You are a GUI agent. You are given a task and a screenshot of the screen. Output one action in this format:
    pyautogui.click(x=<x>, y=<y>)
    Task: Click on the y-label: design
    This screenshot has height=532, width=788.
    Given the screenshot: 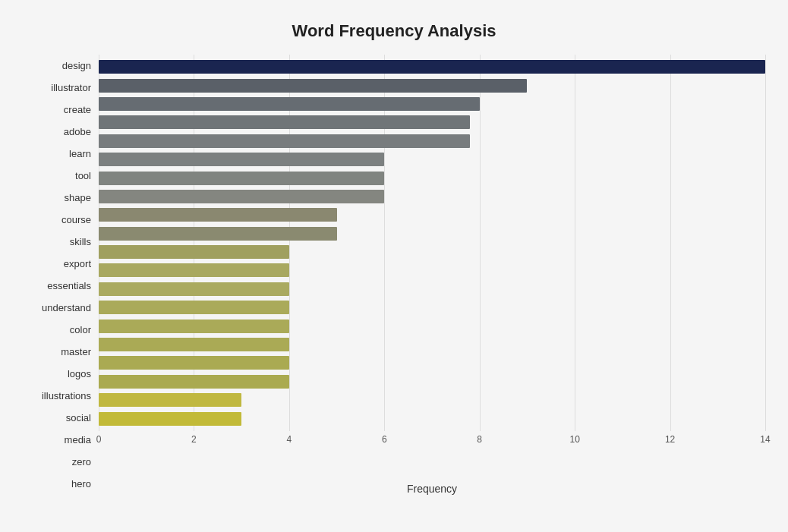 What is the action you would take?
    pyautogui.click(x=77, y=66)
    